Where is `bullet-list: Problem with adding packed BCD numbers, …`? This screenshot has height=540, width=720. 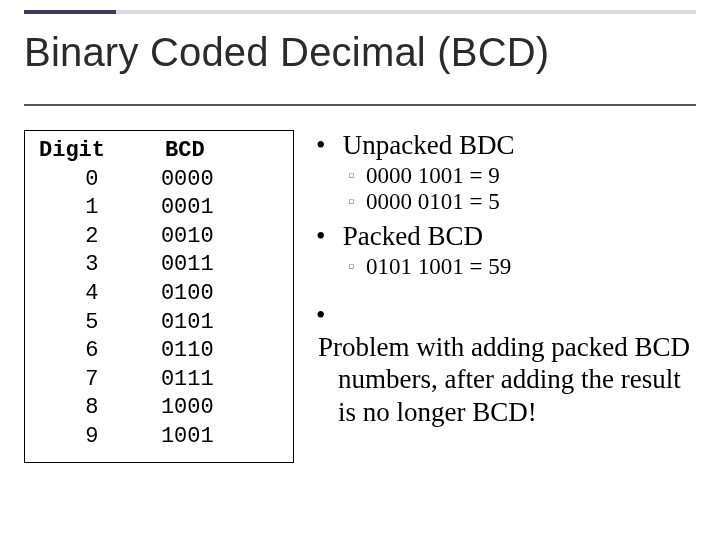 bullet-list: Problem with adding packed BCD numbers, … is located at coordinates (507, 364).